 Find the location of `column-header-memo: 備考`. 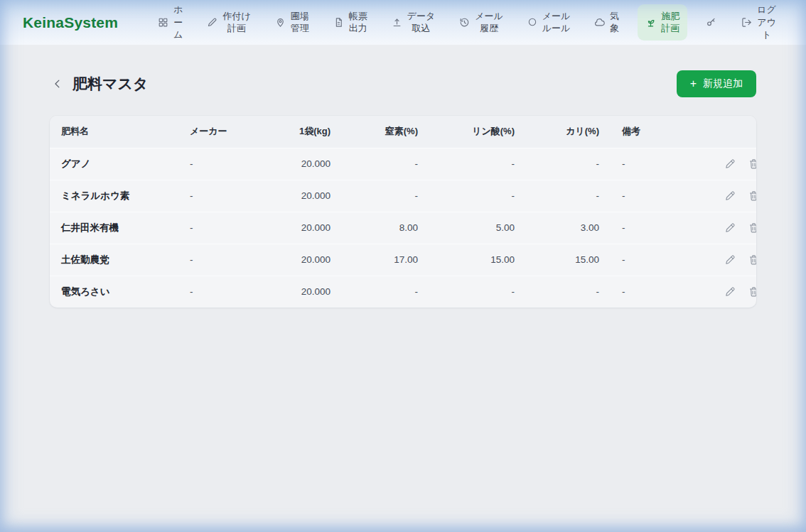

column-header-memo: 備考 is located at coordinates (657, 132).